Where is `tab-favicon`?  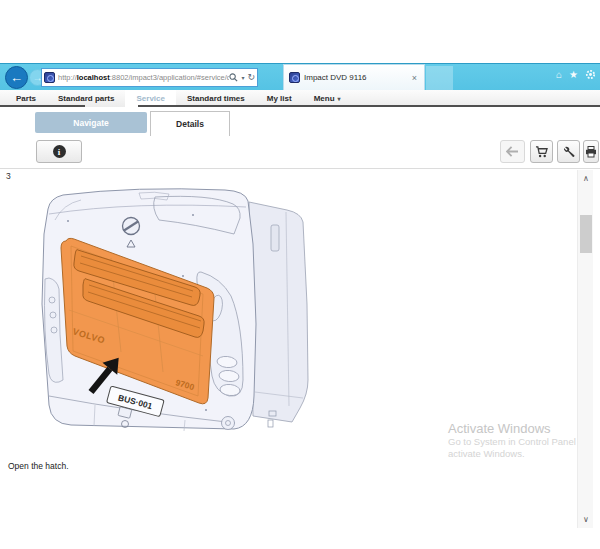
tab-favicon is located at coordinates (294, 78).